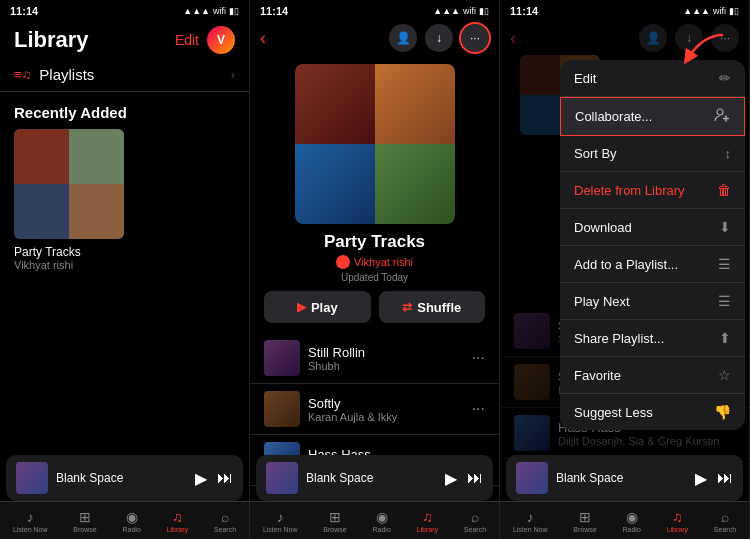 The width and height of the screenshot is (750, 539). Describe the element at coordinates (646, 228) in the screenshot. I see `menu-download-label: Download` at that location.